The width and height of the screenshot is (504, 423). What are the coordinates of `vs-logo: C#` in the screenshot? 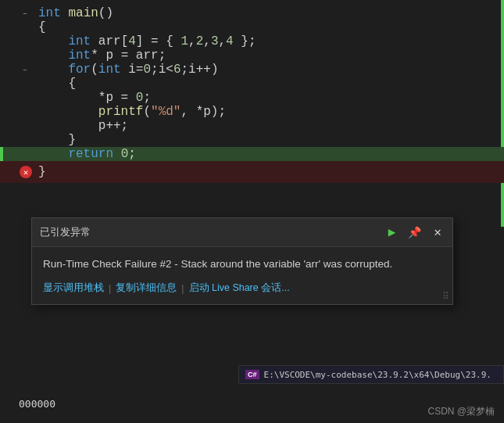 It's located at (252, 375).